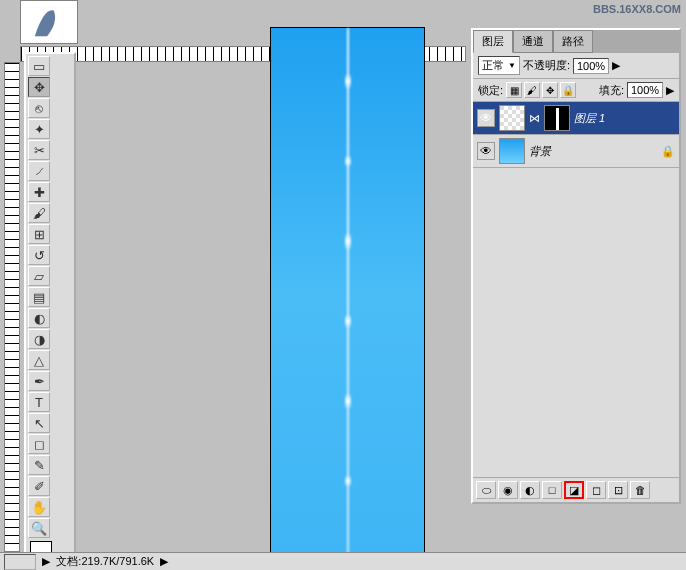 This screenshot has height=570, width=686. What do you see at coordinates (534, 118) in the screenshot?
I see `link-icon: ⋈` at bounding box center [534, 118].